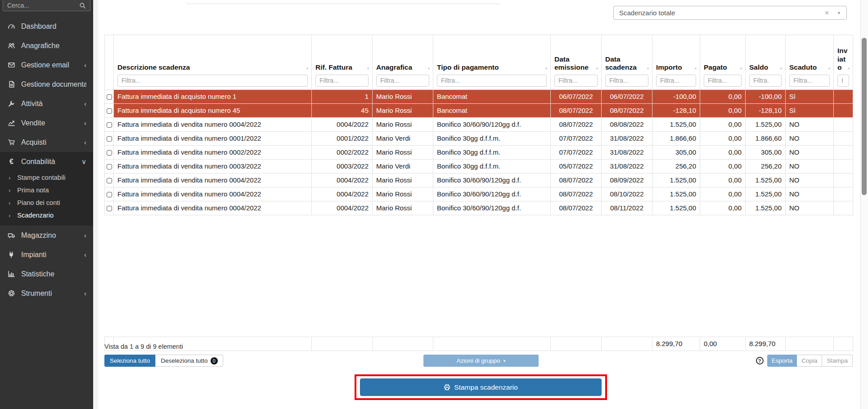 This screenshot has height=409, width=868. What do you see at coordinates (479, 360) in the screenshot?
I see `group-actions-label: Azioni di gruppo` at bounding box center [479, 360].